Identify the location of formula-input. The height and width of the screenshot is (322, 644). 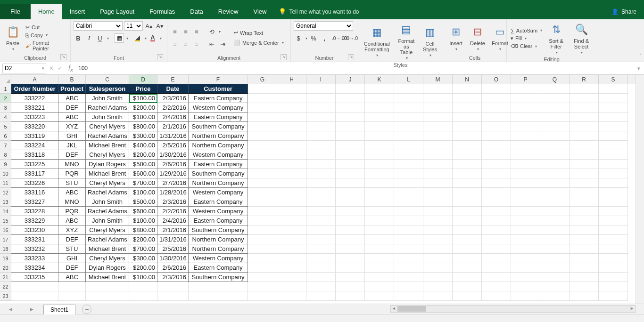
(355, 68).